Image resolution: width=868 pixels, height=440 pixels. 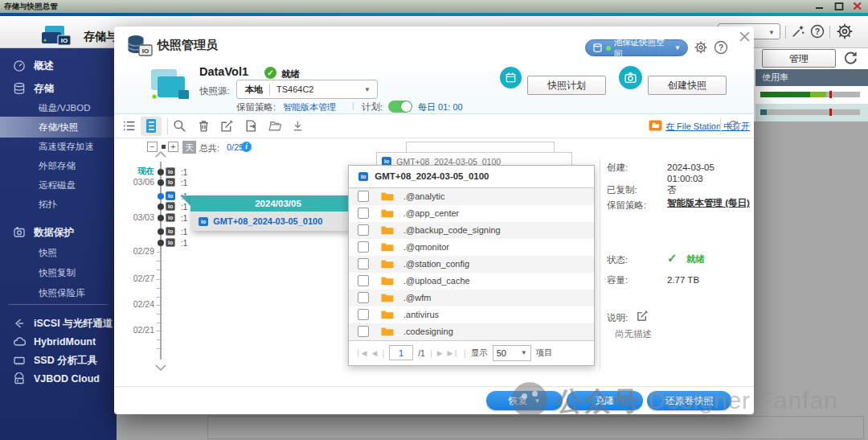 What do you see at coordinates (375, 353) in the screenshot?
I see `prev-page-icon: ◀` at bounding box center [375, 353].